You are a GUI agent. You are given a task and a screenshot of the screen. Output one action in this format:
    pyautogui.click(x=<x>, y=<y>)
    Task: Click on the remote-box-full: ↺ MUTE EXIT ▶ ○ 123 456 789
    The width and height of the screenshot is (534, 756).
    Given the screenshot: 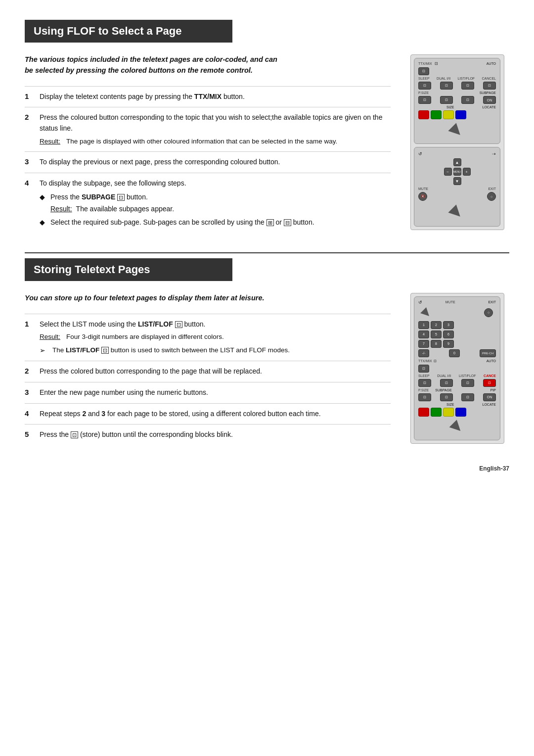 What is the action you would take?
    pyautogui.click(x=457, y=368)
    